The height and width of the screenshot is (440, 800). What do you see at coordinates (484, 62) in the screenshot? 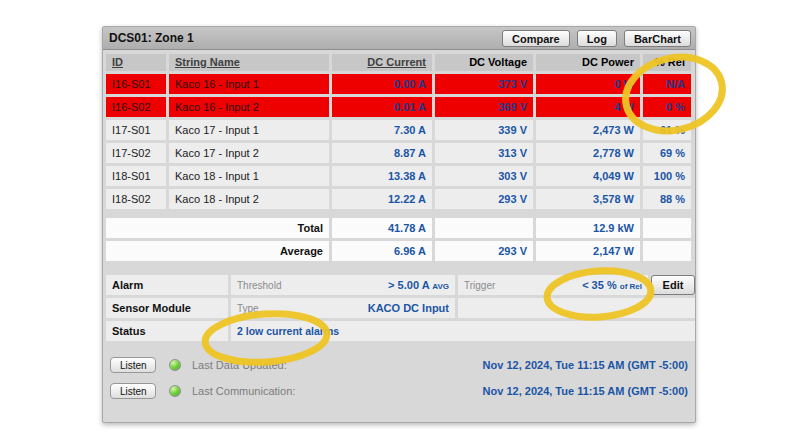
I see `column-header-dc-voltage: DC Voltage` at bounding box center [484, 62].